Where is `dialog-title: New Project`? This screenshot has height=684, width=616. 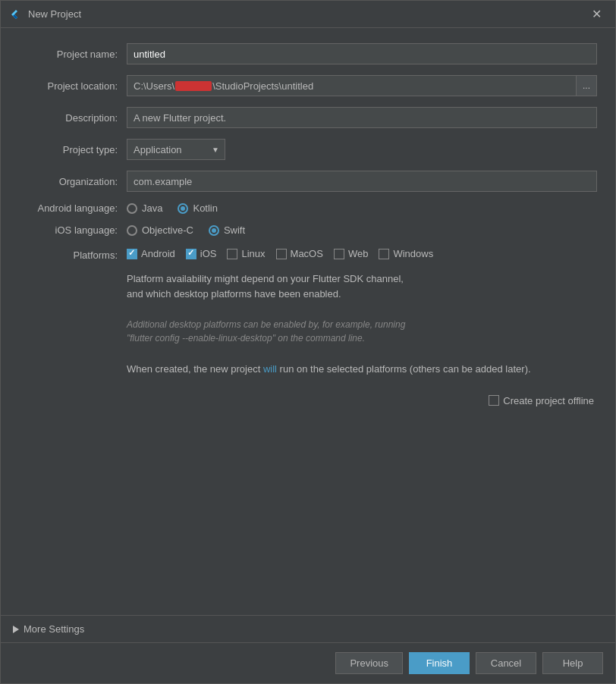
dialog-title: New Project is located at coordinates (55, 14).